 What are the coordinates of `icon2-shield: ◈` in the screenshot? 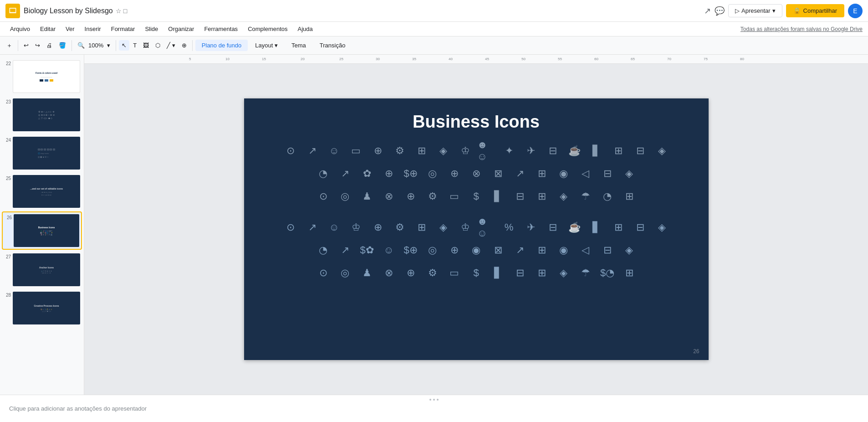 It's located at (444, 227).